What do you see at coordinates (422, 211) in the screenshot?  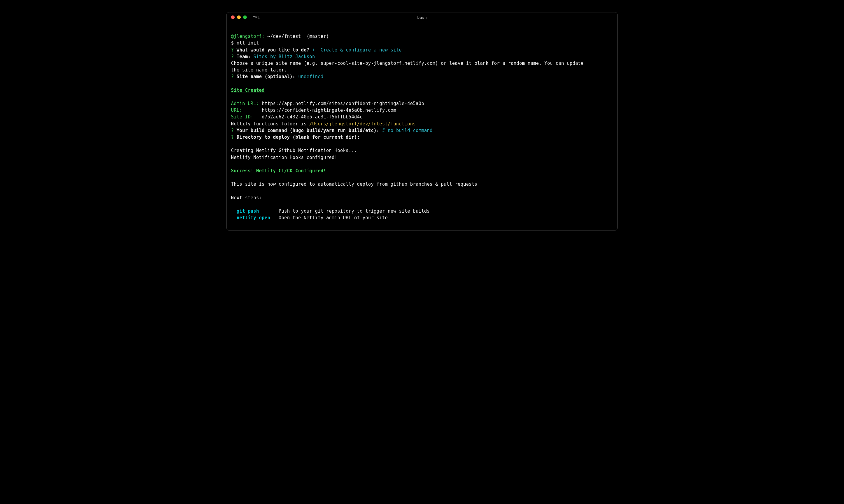 I see `next-step-row: git push Push to your git repository to …` at bounding box center [422, 211].